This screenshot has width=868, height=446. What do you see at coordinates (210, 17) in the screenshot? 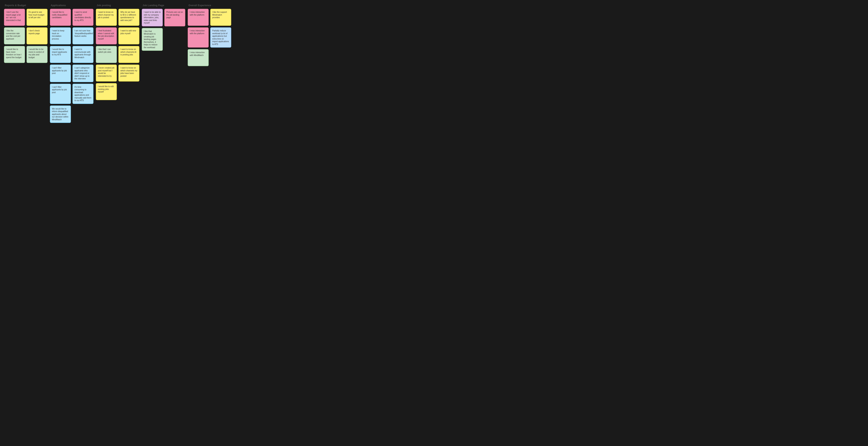
I see `cards-row-overall-experience-0: I miss interaction with the platformI li…` at bounding box center [210, 17].